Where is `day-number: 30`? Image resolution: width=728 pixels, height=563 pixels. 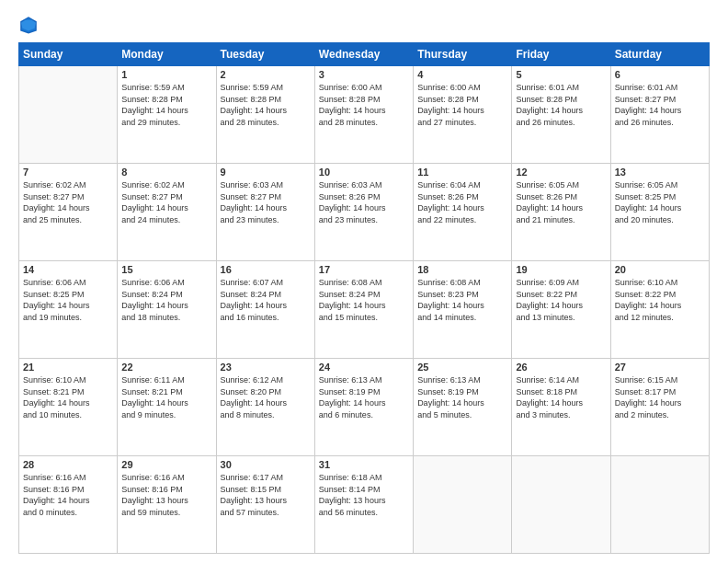
day-number: 30 is located at coordinates (266, 465).